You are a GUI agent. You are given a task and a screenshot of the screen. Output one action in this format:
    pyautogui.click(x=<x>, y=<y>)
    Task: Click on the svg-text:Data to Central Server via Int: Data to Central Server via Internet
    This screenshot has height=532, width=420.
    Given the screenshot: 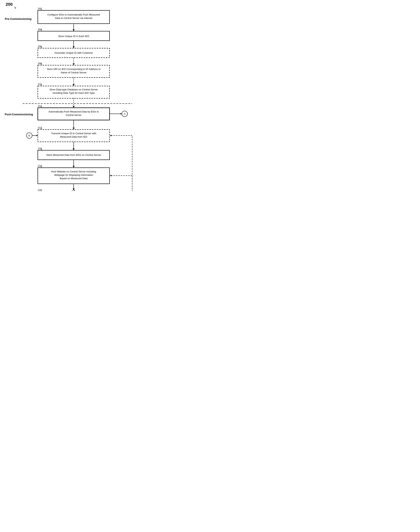 What is the action you would take?
    pyautogui.click(x=74, y=18)
    